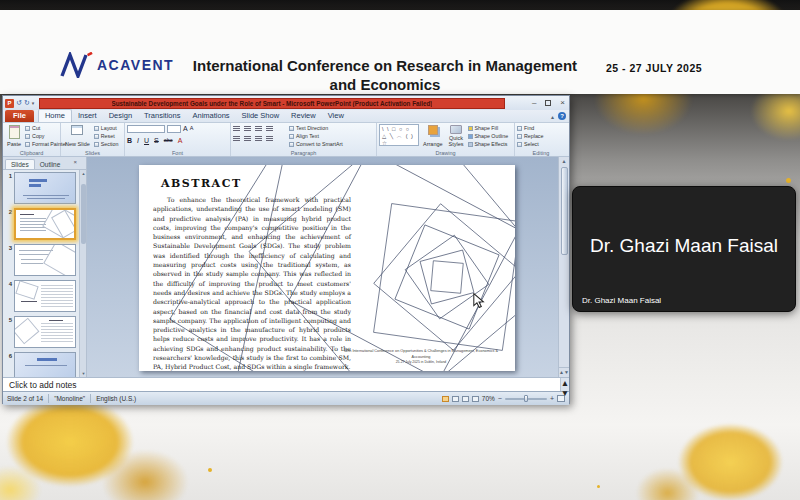 The image size is (800, 500). I want to click on mouse-cursor-icon, so click(479, 300).